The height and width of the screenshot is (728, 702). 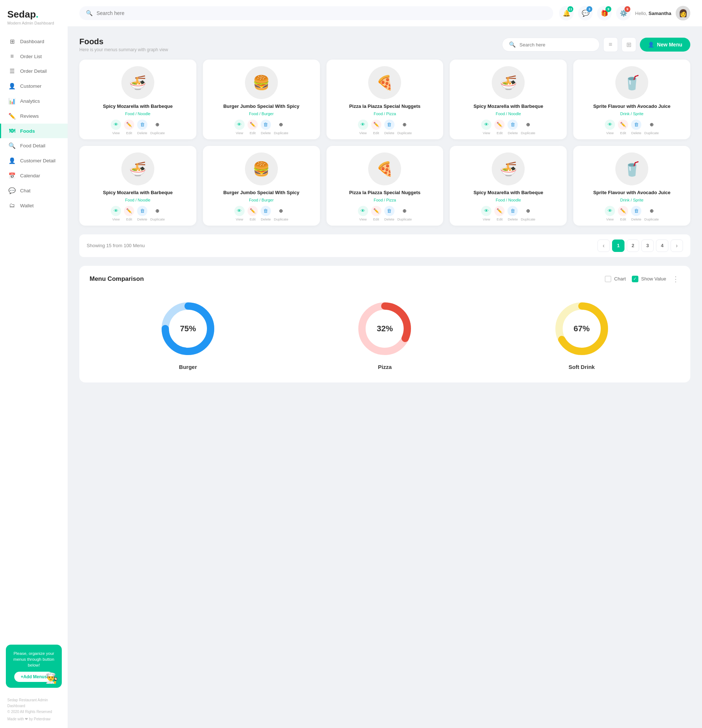 I want to click on more-options-button: ⋮, so click(x=676, y=279).